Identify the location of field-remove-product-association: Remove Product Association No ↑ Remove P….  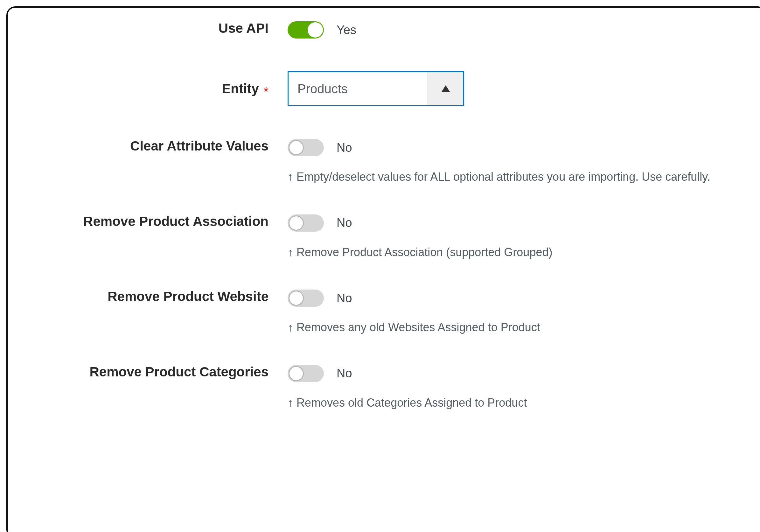
(386, 237).